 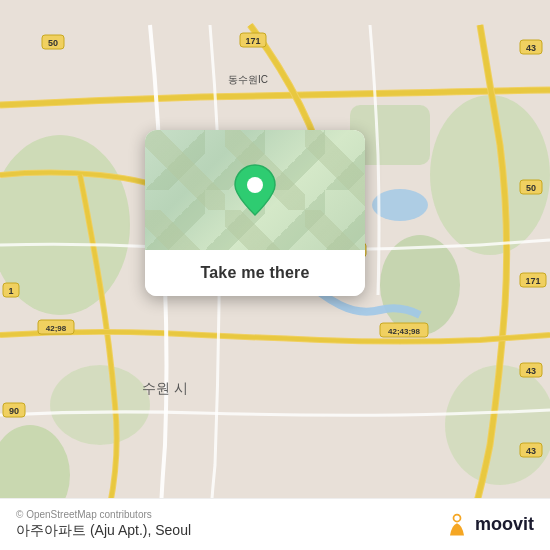 I want to click on osm-attribution: © OpenStreetMap contributors, so click(x=104, y=514).